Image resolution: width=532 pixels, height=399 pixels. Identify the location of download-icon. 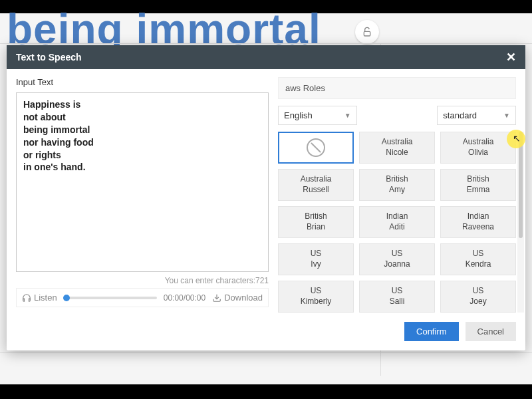
(217, 298).